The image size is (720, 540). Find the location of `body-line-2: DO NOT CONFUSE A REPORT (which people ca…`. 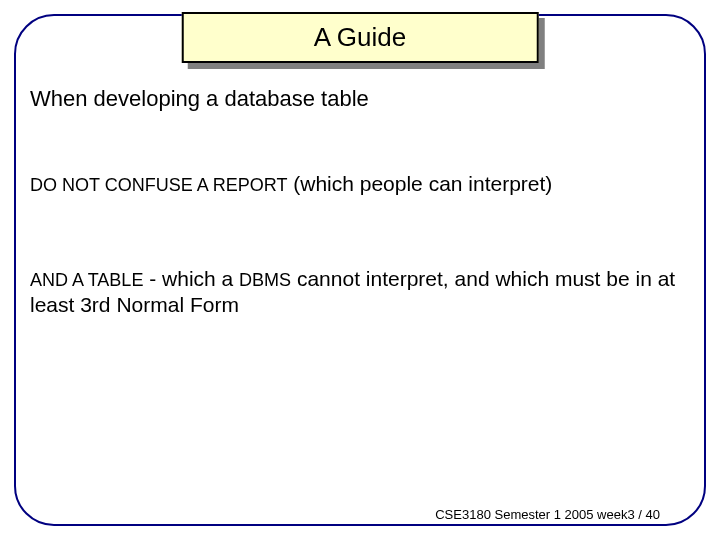

body-line-2: DO NOT CONFUSE A REPORT (which people ca… is located at coordinates (360, 184).